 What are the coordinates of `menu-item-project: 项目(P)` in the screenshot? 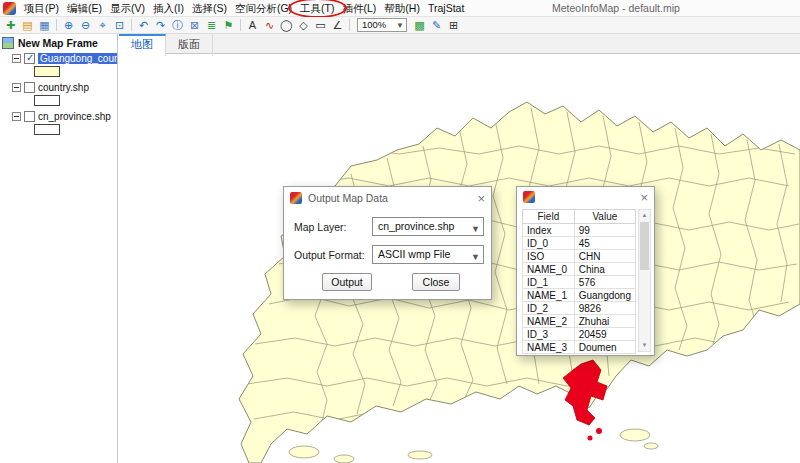 It's located at (42, 8).